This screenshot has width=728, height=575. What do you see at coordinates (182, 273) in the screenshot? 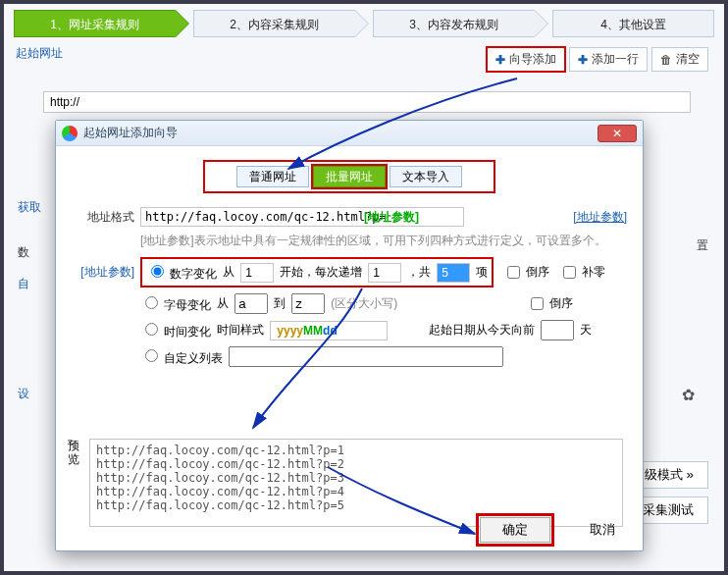
I see `radio-numeric: 数字变化` at bounding box center [182, 273].